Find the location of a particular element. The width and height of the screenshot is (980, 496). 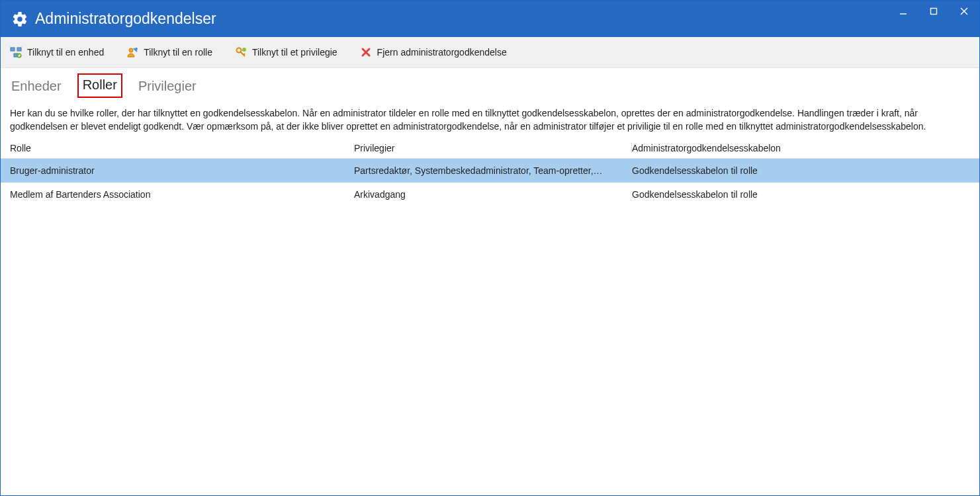

window-controls is located at coordinates (934, 19).